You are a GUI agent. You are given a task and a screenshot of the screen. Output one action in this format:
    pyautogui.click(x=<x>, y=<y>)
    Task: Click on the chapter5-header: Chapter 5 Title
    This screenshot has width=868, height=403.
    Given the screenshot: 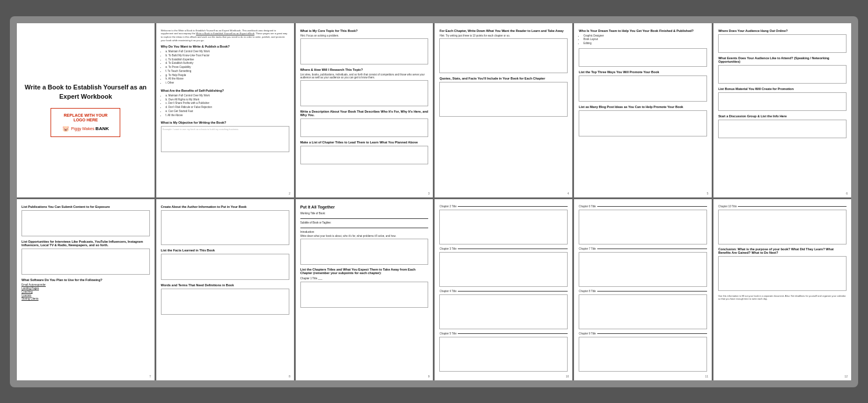 What is the action you would take?
    pyautogui.click(x=503, y=333)
    